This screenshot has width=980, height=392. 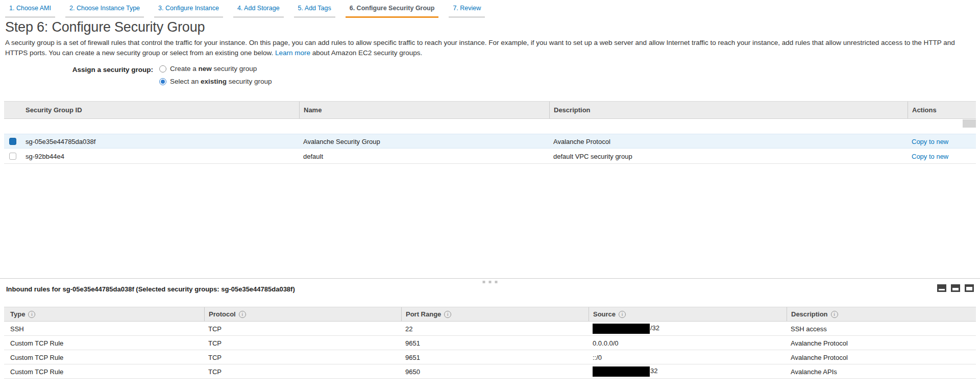 I want to click on description-text: A security group is a set of firewall ru…, so click(x=480, y=48).